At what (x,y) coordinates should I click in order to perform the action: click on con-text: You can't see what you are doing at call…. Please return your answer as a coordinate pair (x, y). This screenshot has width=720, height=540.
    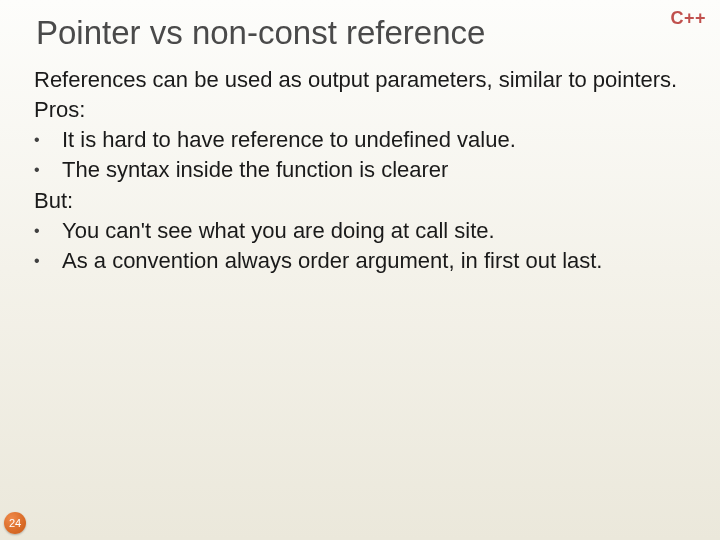
    Looking at the image, I should click on (376, 231).